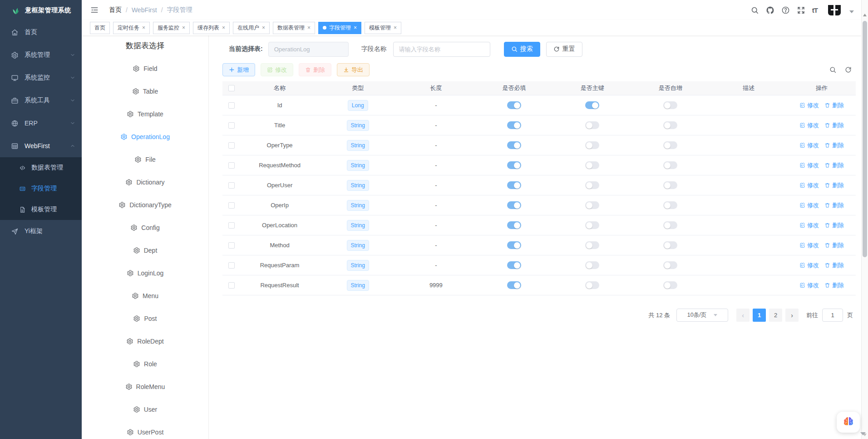 The height and width of the screenshot is (439, 868). Describe the element at coordinates (383, 28) in the screenshot. I see `tab-模板管理: 模板管理×` at that location.